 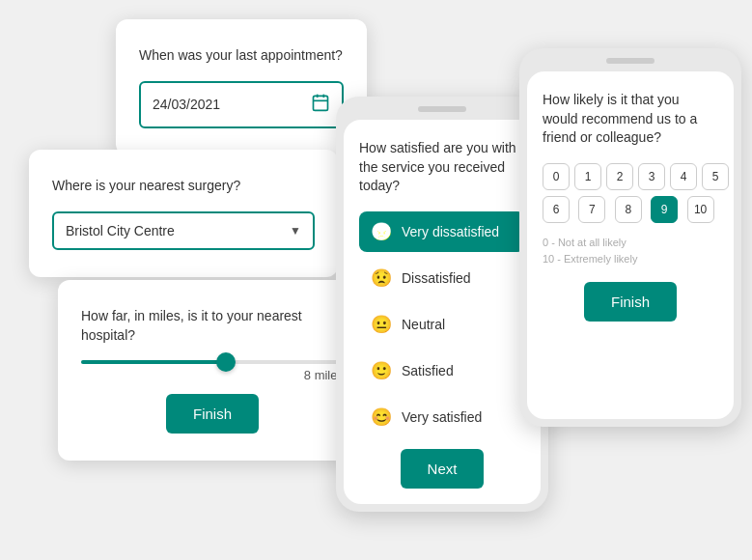 I want to click on surgery-value: Bristol City Centre, so click(x=120, y=231).